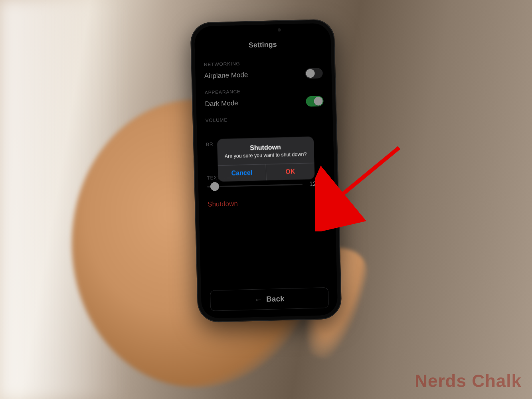 This screenshot has height=399, width=532. I want to click on alert-title: Shutdown, so click(265, 148).